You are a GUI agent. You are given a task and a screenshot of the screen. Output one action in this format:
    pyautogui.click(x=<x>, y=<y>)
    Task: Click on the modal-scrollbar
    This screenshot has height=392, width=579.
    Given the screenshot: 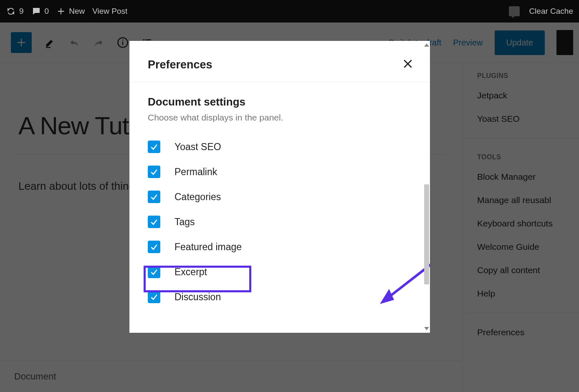 What is the action you would take?
    pyautogui.click(x=427, y=187)
    